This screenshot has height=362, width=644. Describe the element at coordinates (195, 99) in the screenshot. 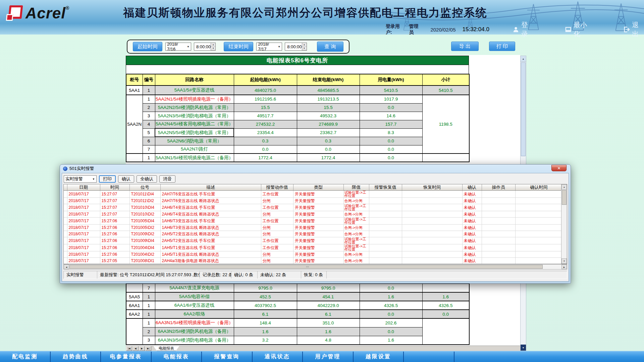

I see `report-circuit-name-cell: 5AA2N1/5#楼照明插座电源一（备用）` at that location.